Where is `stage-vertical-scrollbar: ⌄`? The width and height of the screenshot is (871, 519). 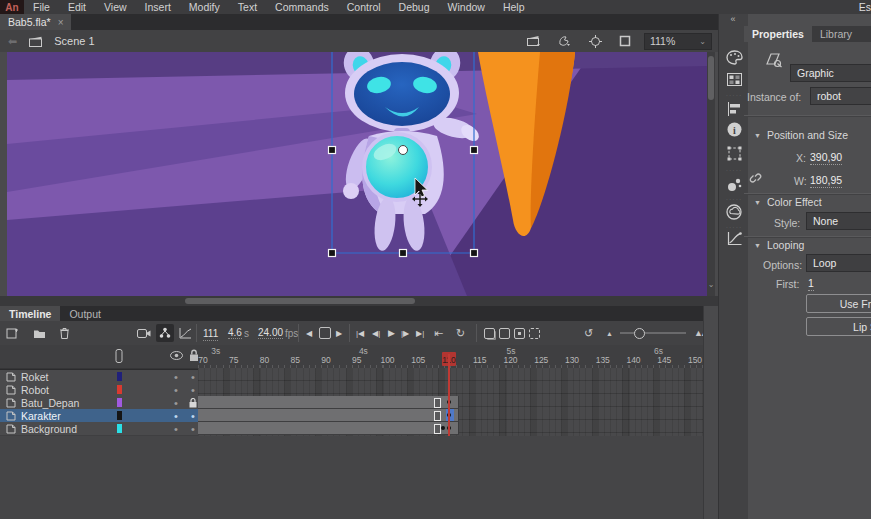 stage-vertical-scrollbar: ⌄ is located at coordinates (711, 174).